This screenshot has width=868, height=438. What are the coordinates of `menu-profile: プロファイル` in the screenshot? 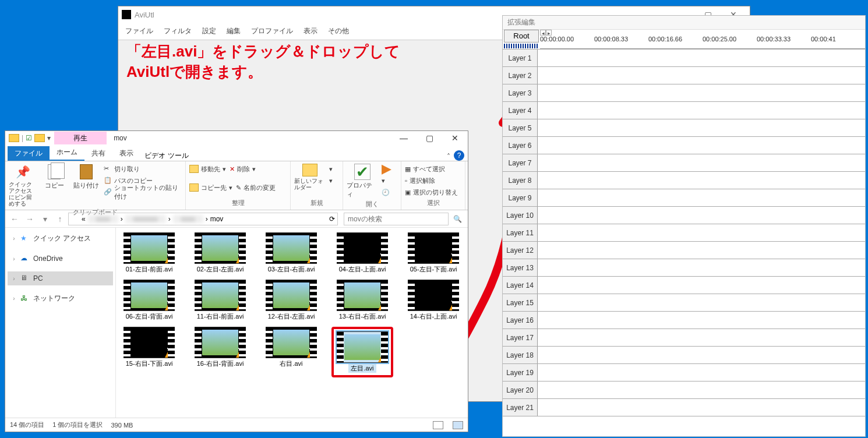 It's located at (272, 31).